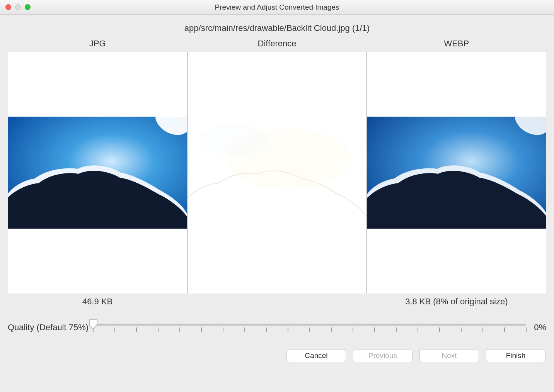  What do you see at coordinates (277, 44) in the screenshot?
I see `column-header-difference: Difference` at bounding box center [277, 44].